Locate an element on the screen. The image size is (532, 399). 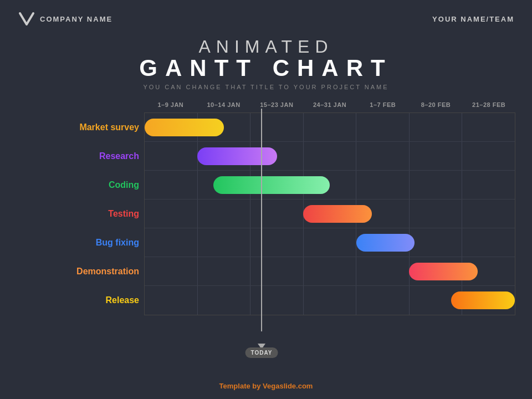
title-subtitle: YOU CAN CHANGE THAT TITLE TO YOUR PROJEC… is located at coordinates (266, 87).